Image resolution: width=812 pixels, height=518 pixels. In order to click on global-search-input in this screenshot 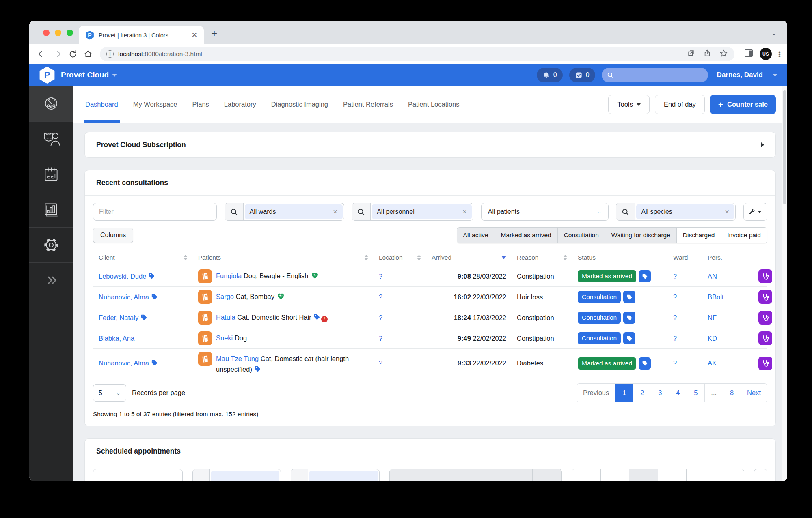, I will do `click(655, 75)`.